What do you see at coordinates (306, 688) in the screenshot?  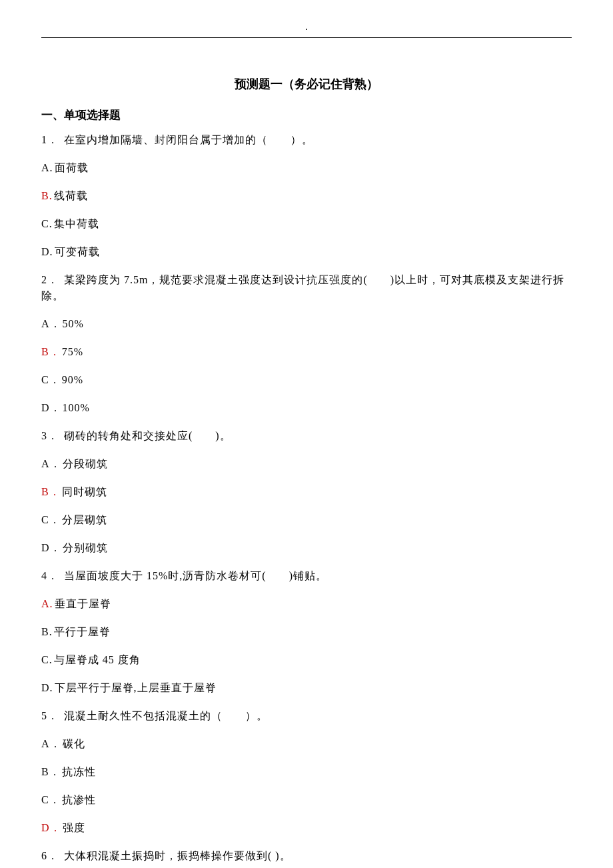 I see `option: D.下层平行于屋脊,上层垂直于屋脊` at bounding box center [306, 688].